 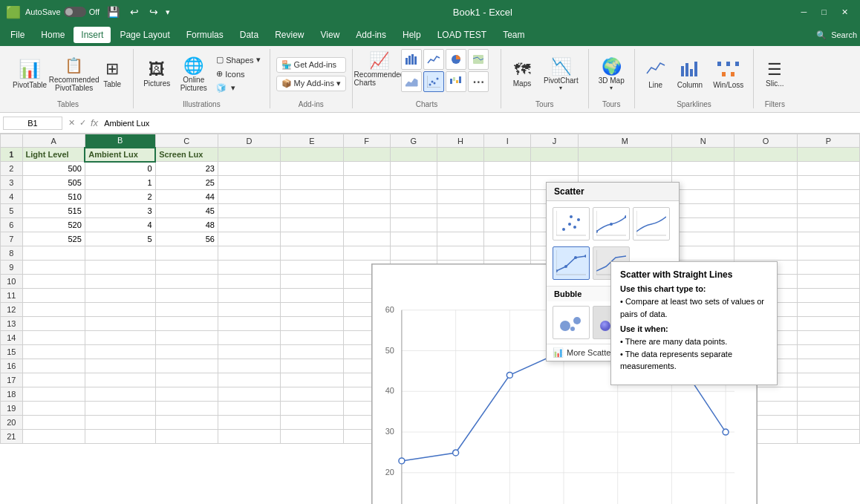 I want to click on col-header-o: O, so click(x=766, y=141).